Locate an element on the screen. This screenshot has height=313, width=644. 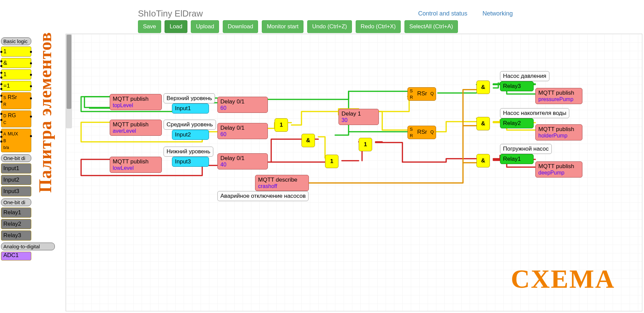
save-button: Save is located at coordinates (149, 27).